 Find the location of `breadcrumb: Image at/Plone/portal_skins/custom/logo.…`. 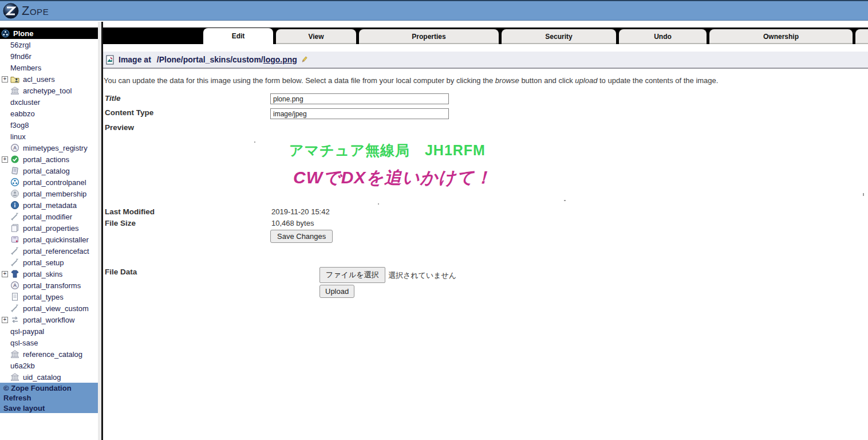

breadcrumb: Image at/Plone/portal_skins/custom/logo.… is located at coordinates (486, 60).